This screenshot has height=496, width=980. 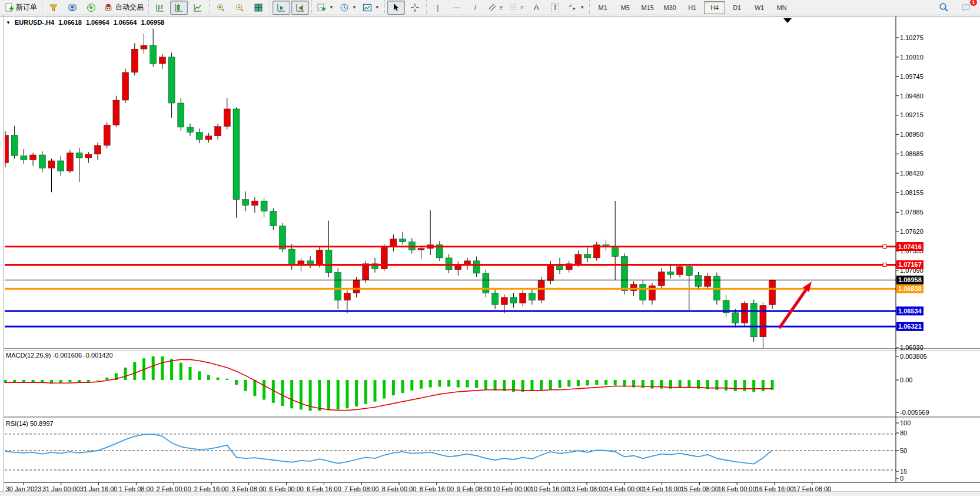 What do you see at coordinates (198, 8) in the screenshot?
I see `line-chart-button` at bounding box center [198, 8].